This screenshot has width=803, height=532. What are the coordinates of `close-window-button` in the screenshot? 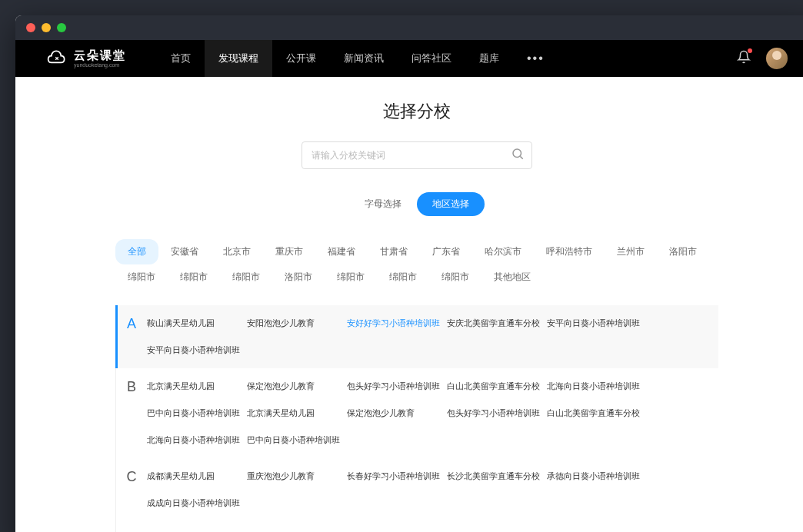 It's located at (31, 28).